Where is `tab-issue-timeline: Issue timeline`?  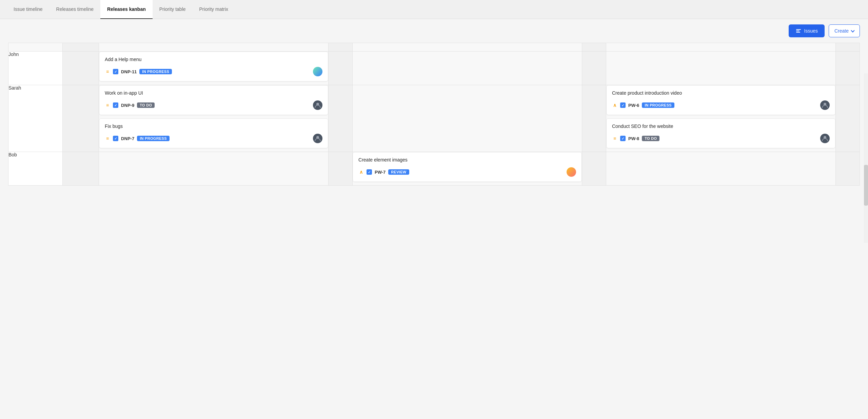
tab-issue-timeline: Issue timeline is located at coordinates (28, 9).